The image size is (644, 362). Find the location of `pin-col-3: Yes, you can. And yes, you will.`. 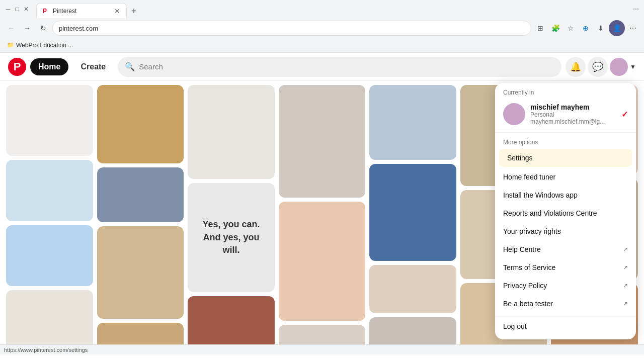

pin-col-3: Yes, you can. And yes, you will. is located at coordinates (231, 215).